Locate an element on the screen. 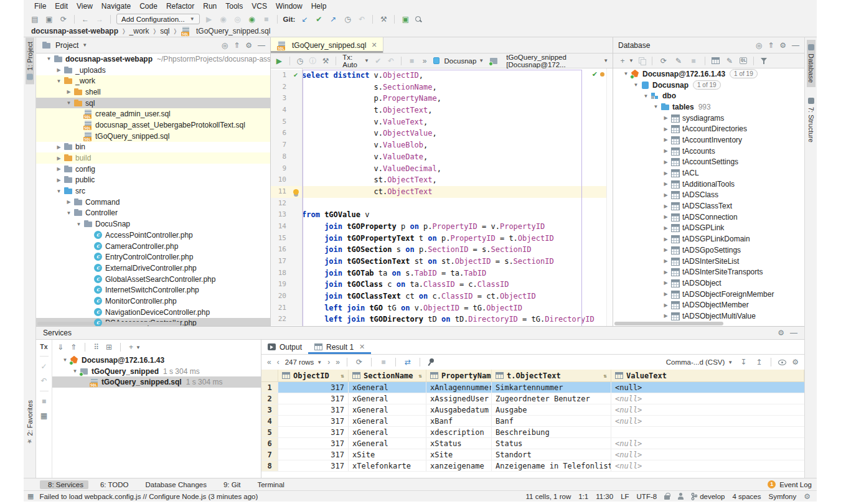 The height and width of the screenshot is (504, 846). tree-row: DocuSnap is located at coordinates (153, 224).